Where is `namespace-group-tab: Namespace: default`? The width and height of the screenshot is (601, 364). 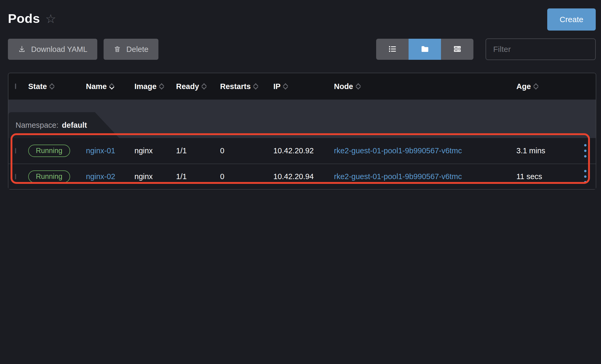 namespace-group-tab: Namespace: default is located at coordinates (64, 125).